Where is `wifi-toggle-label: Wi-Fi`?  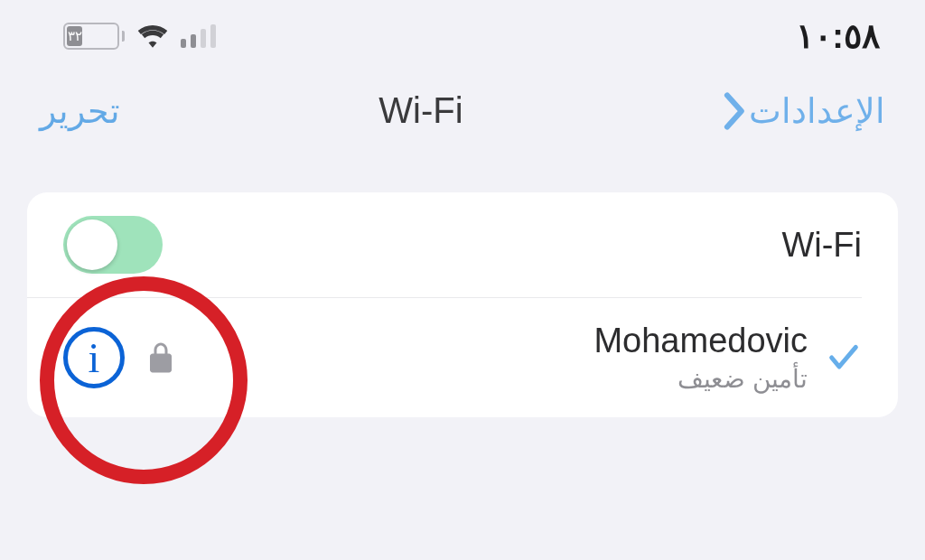
wifi-toggle-label: Wi-Fi is located at coordinates (822, 246).